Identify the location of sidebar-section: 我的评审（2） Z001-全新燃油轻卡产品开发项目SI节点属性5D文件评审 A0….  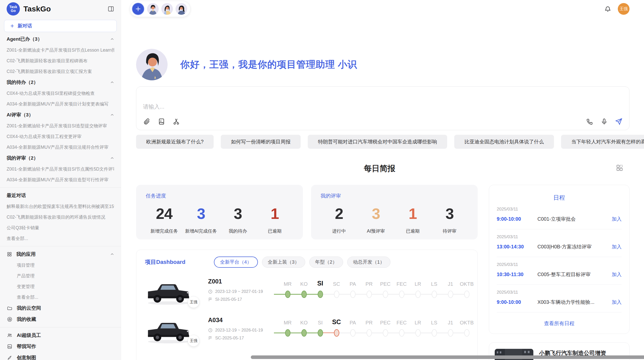
(61, 169).